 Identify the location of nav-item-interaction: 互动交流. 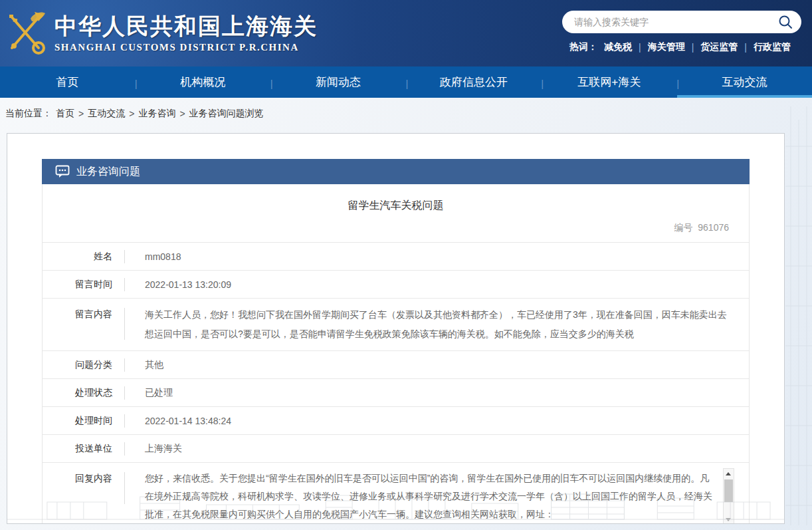
(744, 82).